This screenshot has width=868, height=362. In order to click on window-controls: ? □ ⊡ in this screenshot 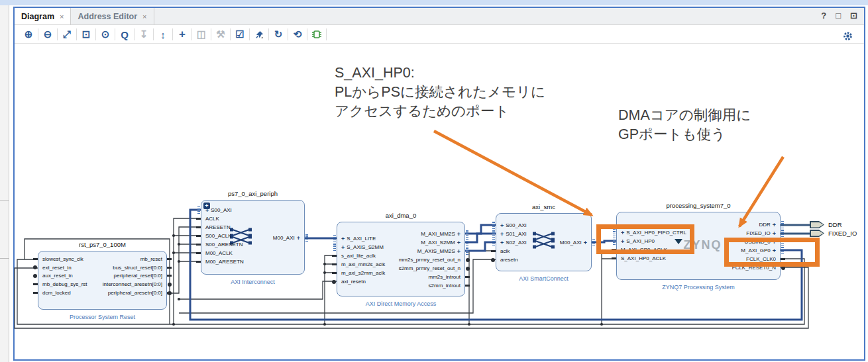, I will do `click(839, 16)`.